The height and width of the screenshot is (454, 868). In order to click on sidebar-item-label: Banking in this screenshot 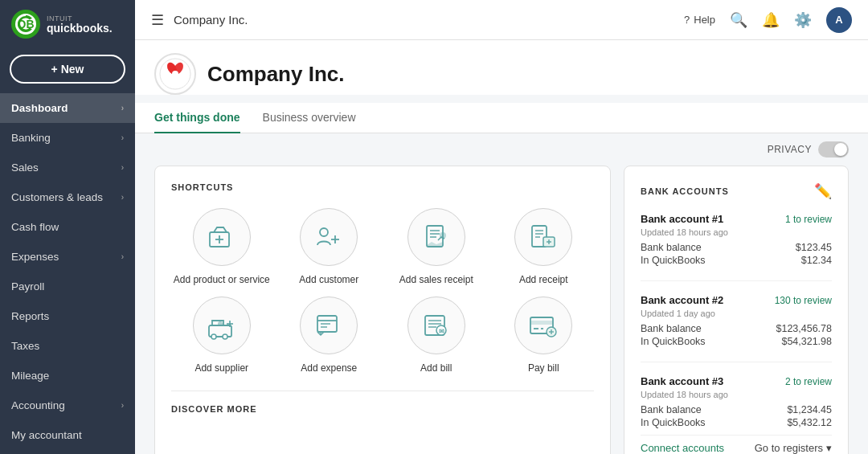, I will do `click(66, 138)`.